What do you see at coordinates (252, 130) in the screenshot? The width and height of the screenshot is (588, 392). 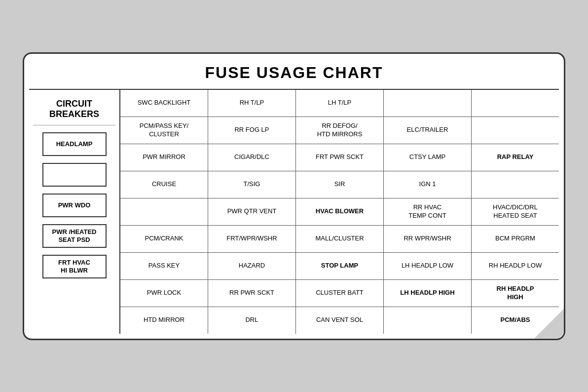 I see `grid-cell: RR FOG LP` at bounding box center [252, 130].